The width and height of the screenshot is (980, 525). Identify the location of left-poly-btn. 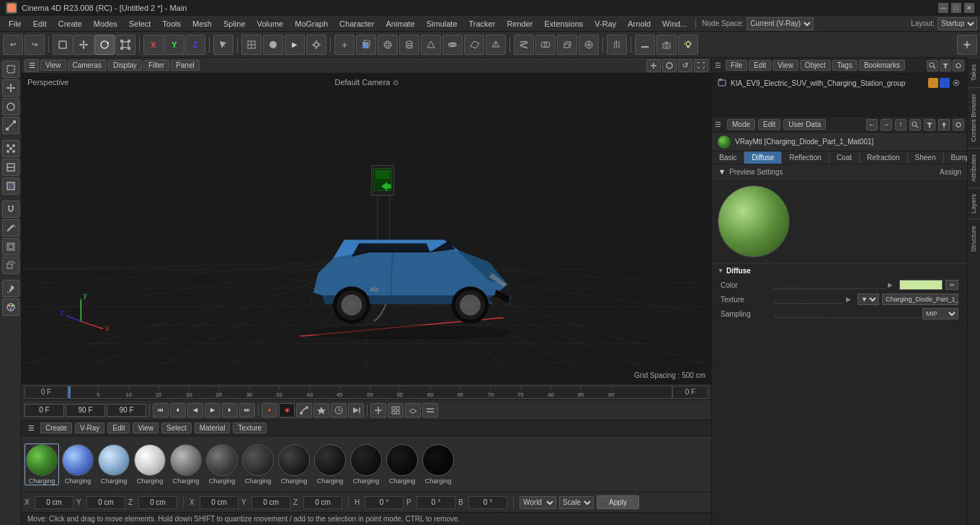
(11, 186).